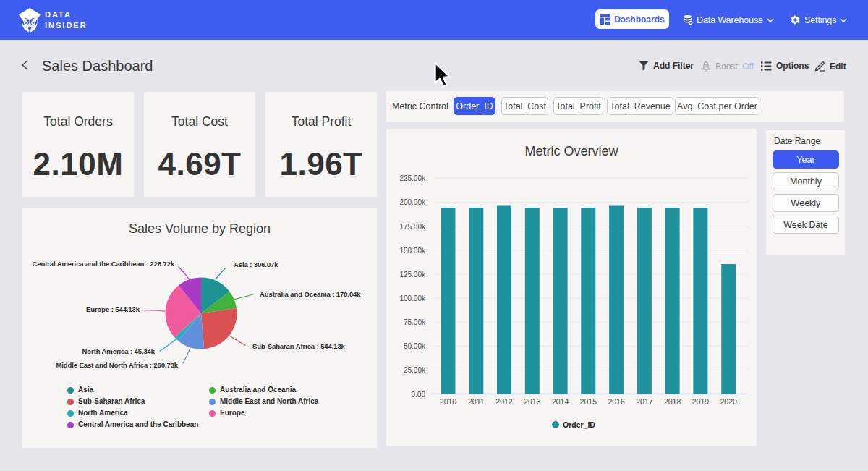  Describe the element at coordinates (616, 402) in the screenshot. I see `svg-text: 2016` at that location.